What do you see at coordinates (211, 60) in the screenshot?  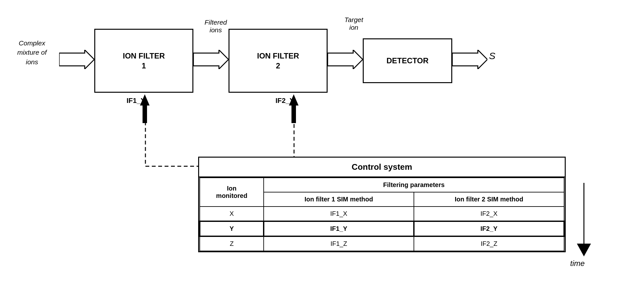 I see `arrow-filter1-to-filter2` at bounding box center [211, 60].